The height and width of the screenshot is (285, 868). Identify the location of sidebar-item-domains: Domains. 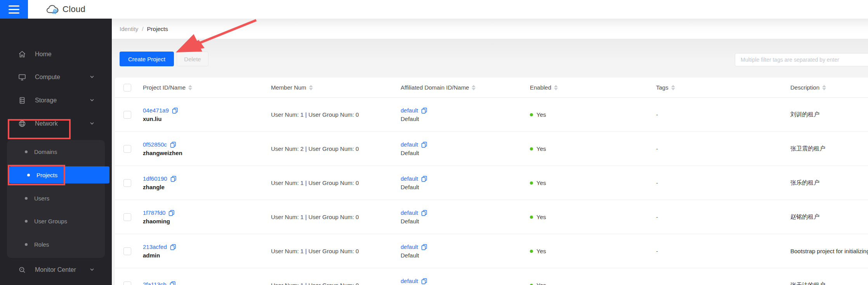
(56, 152).